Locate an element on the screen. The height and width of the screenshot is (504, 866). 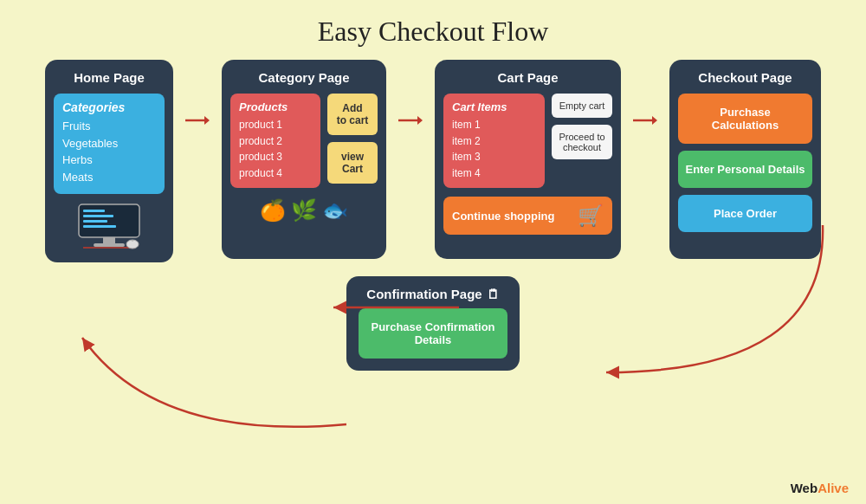
shopping-cart-icon: 🛒 is located at coordinates (591, 216).